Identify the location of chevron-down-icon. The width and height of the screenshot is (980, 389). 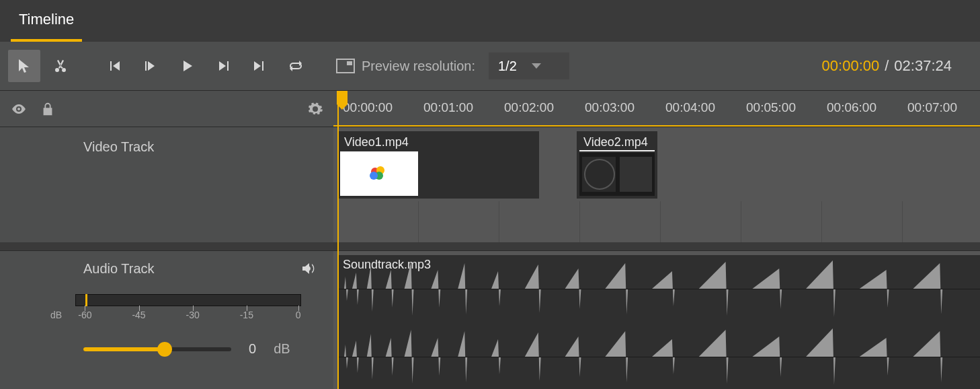
(536, 66).